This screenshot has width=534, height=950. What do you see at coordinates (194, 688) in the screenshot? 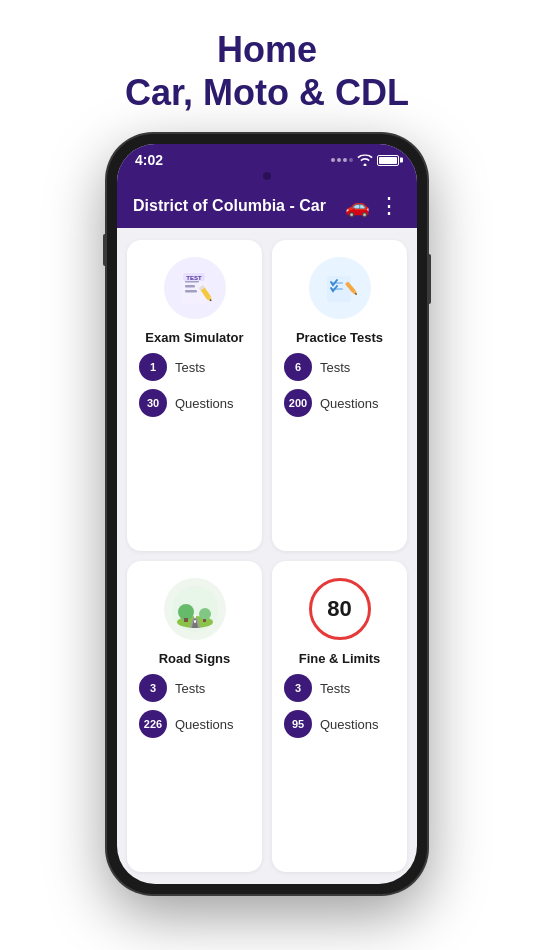
I see `road-stat-tests: 3 Tests` at bounding box center [194, 688].